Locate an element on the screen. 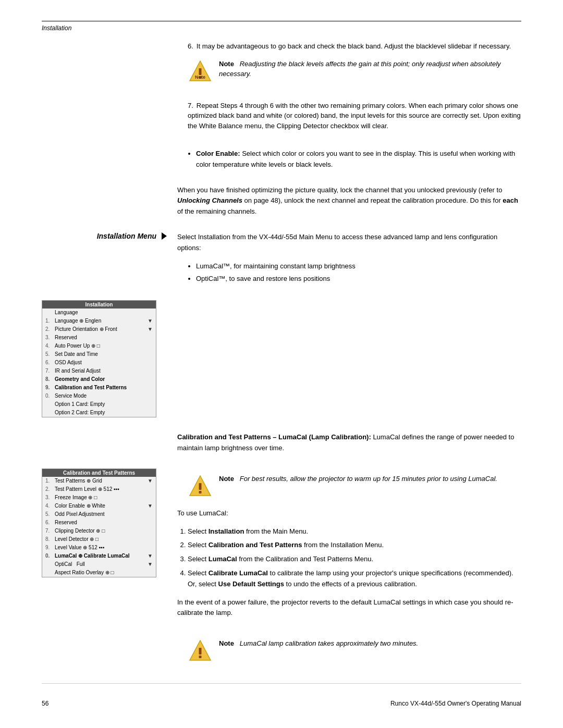 This screenshot has width=563, height=728. page-number: 56 is located at coordinates (45, 704).